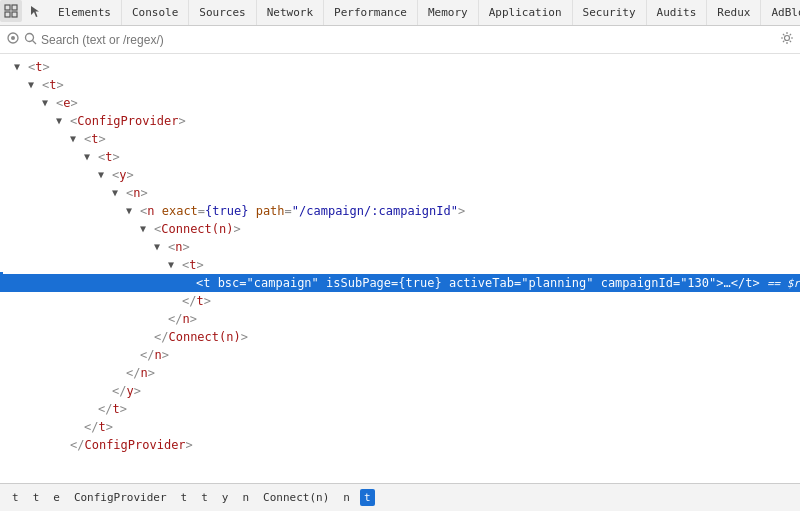 This screenshot has width=800, height=511. Describe the element at coordinates (400, 103) in the screenshot. I see `tree-row: <e>` at that location.